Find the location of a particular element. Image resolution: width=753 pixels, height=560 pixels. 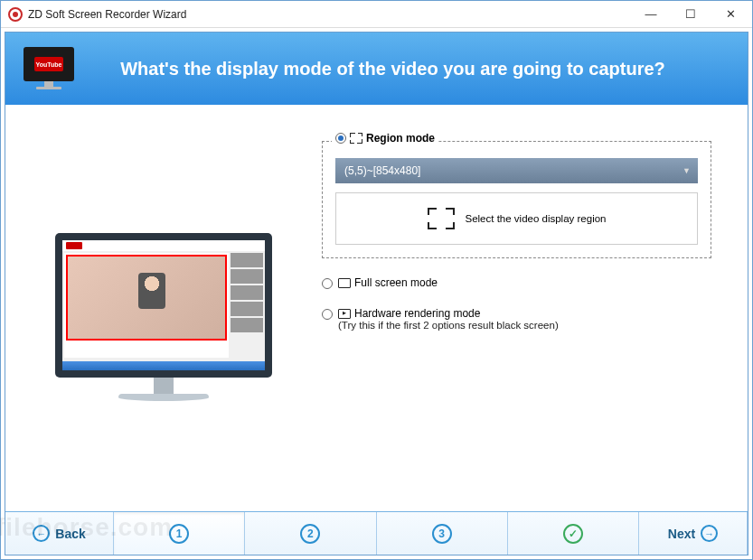

full-screen-label: Full screen mode is located at coordinates (396, 283).